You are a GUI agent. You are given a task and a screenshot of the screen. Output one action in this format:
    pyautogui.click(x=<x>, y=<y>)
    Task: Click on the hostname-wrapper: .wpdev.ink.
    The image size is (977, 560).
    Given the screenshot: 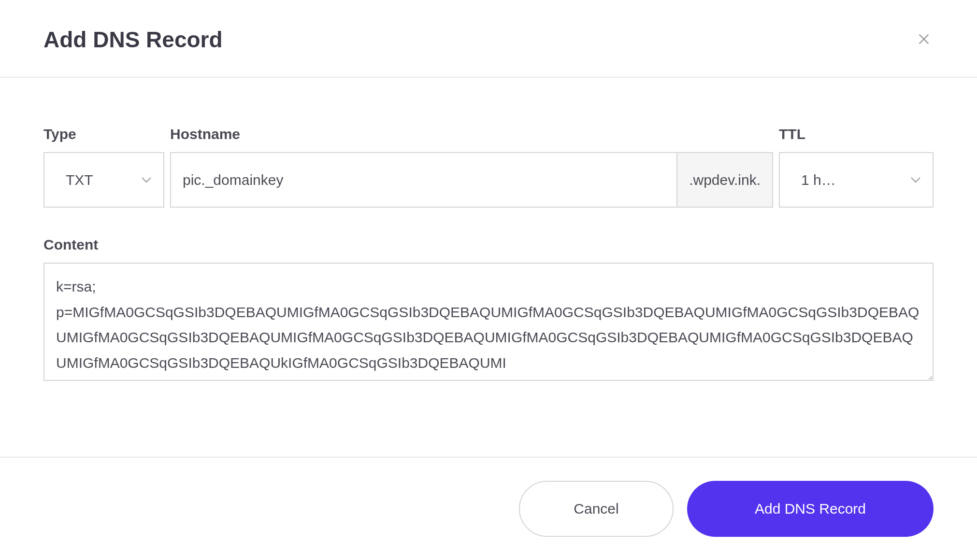 What is the action you would take?
    pyautogui.click(x=472, y=180)
    